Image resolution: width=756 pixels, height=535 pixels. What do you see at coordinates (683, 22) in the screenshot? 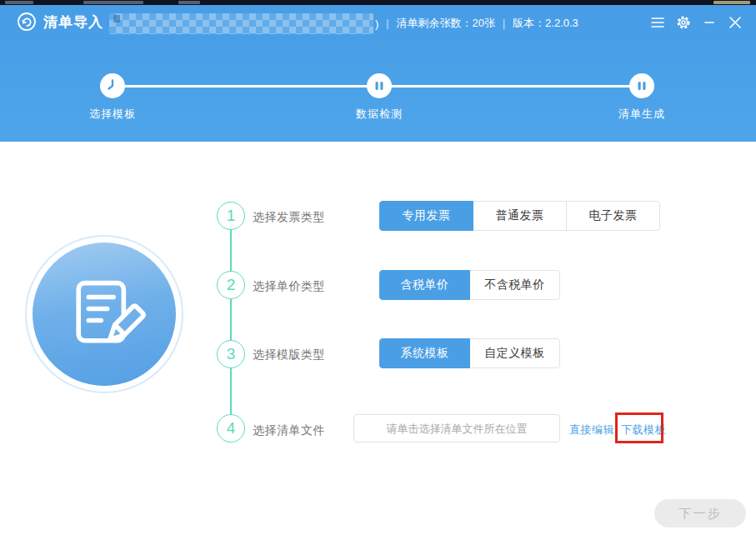
I see `settings-gear-icon` at bounding box center [683, 22].